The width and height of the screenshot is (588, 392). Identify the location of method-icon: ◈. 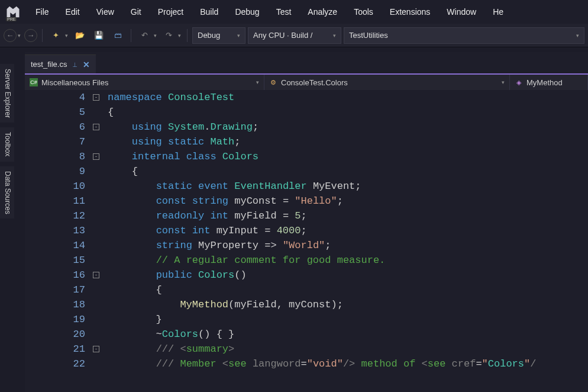
(519, 82).